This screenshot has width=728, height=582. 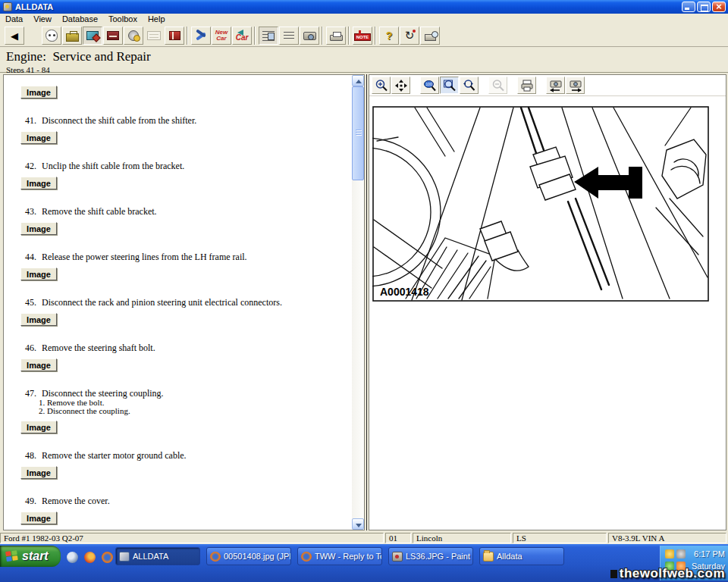 I want to click on taskbar: start ALLDATA 00501408.jpg (JPEG ... TWW…, so click(x=364, y=563).